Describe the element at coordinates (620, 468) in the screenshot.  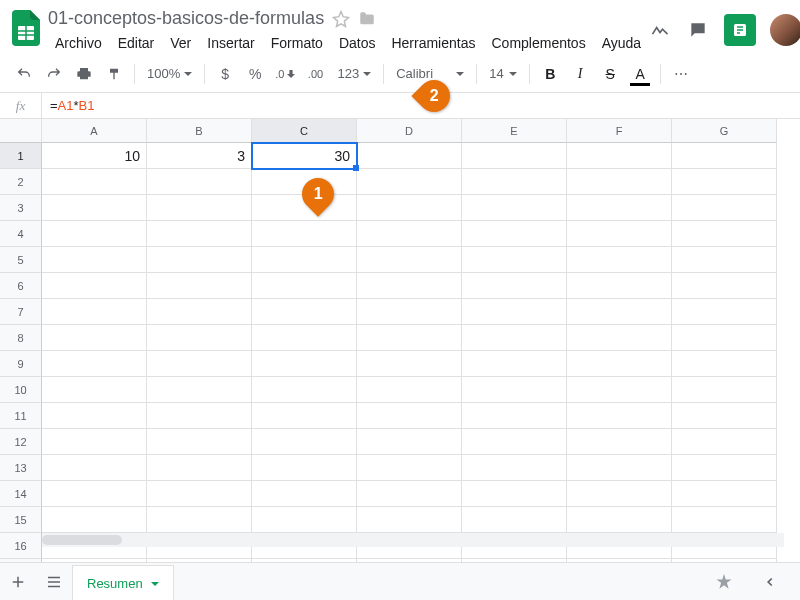
I see `cell-F13` at that location.